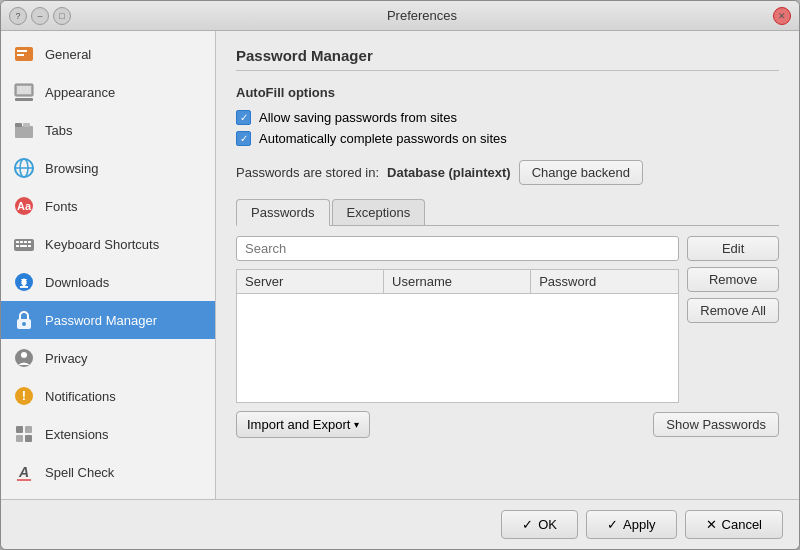  I want to click on minimize-button: –, so click(40, 16).